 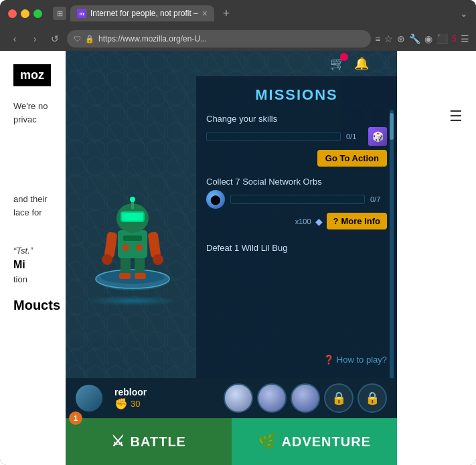 I want to click on mission-2-label: Collect 7 Social Network Orbs, so click(x=297, y=182).